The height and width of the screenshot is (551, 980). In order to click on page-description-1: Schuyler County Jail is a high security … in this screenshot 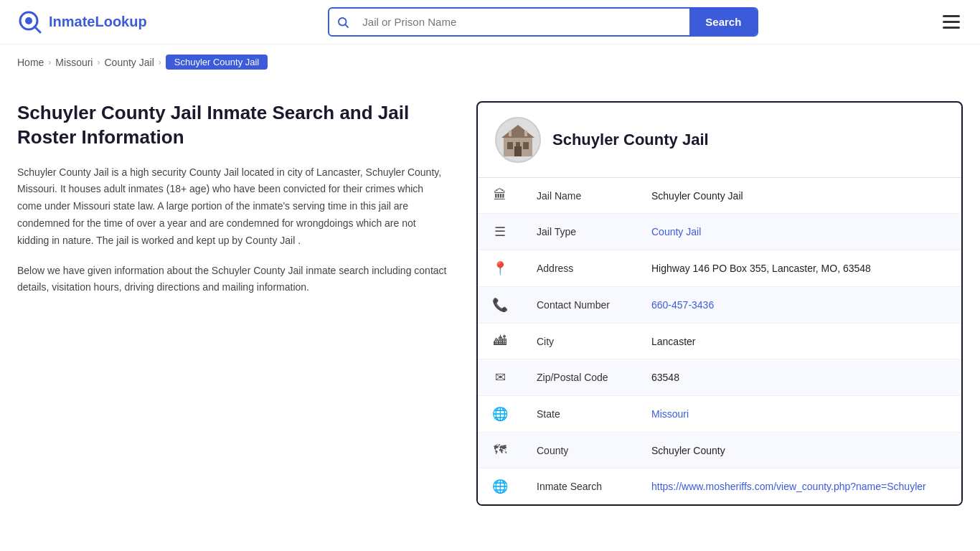, I will do `click(232, 207)`.